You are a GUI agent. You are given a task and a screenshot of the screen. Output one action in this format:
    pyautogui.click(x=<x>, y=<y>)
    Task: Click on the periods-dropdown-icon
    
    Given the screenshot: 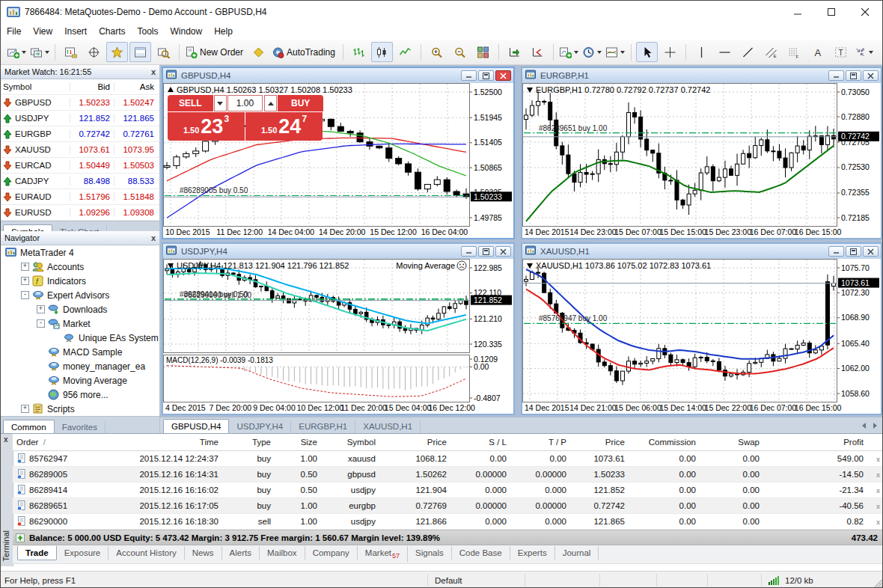 What is the action you would take?
    pyautogui.click(x=599, y=52)
    